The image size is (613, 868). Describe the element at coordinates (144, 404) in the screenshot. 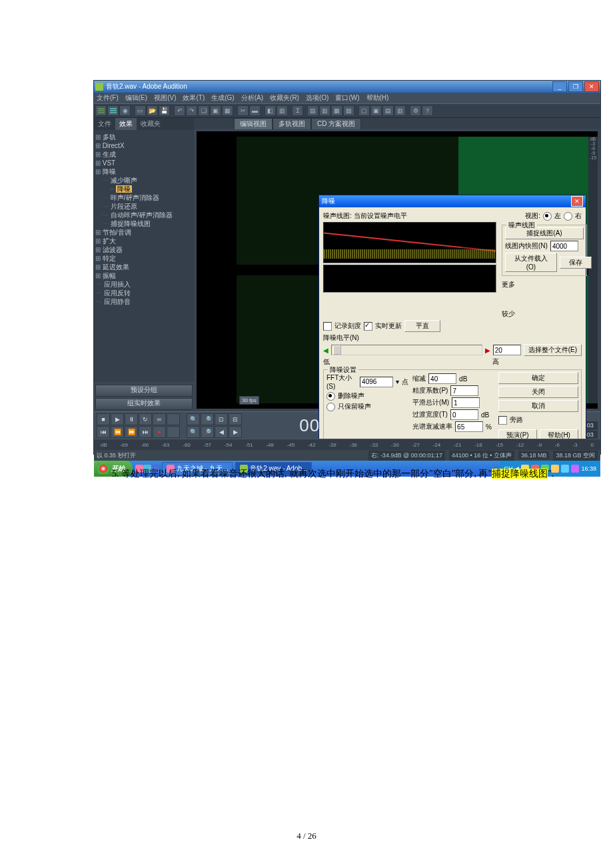

I see `realtime-effects-button: 组实时效果` at that location.